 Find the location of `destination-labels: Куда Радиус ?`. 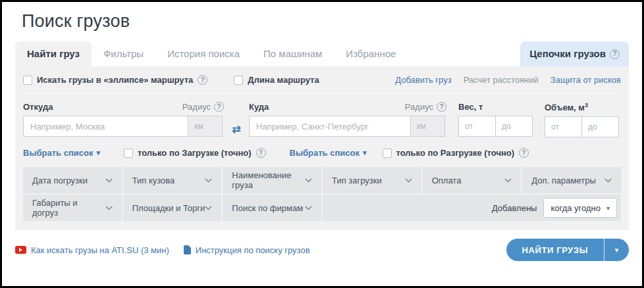

destination-labels: Куда Радиус ? is located at coordinates (348, 107).